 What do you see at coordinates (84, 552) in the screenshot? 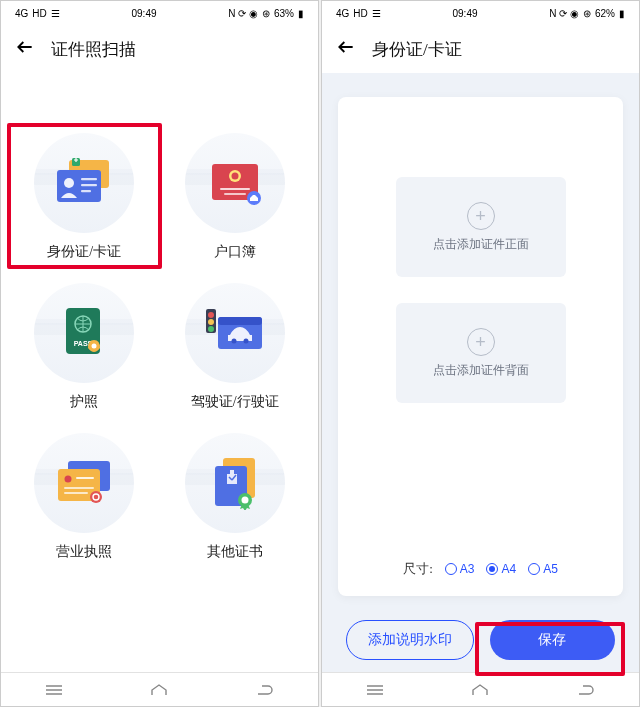
I see `doc-label: 营业执照` at bounding box center [84, 552].